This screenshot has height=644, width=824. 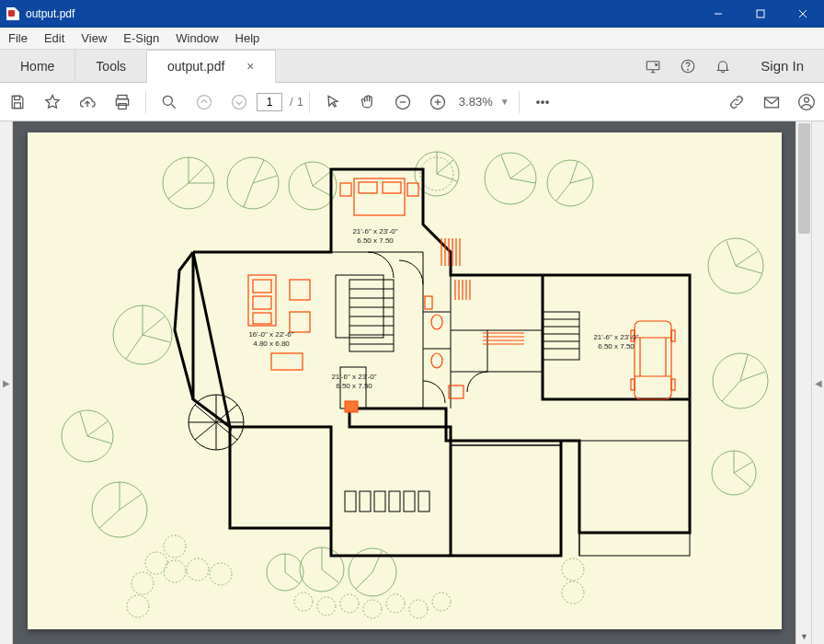 What do you see at coordinates (375, 241) in the screenshot?
I see `room-1-metric: 6.50 x 7.50` at bounding box center [375, 241].